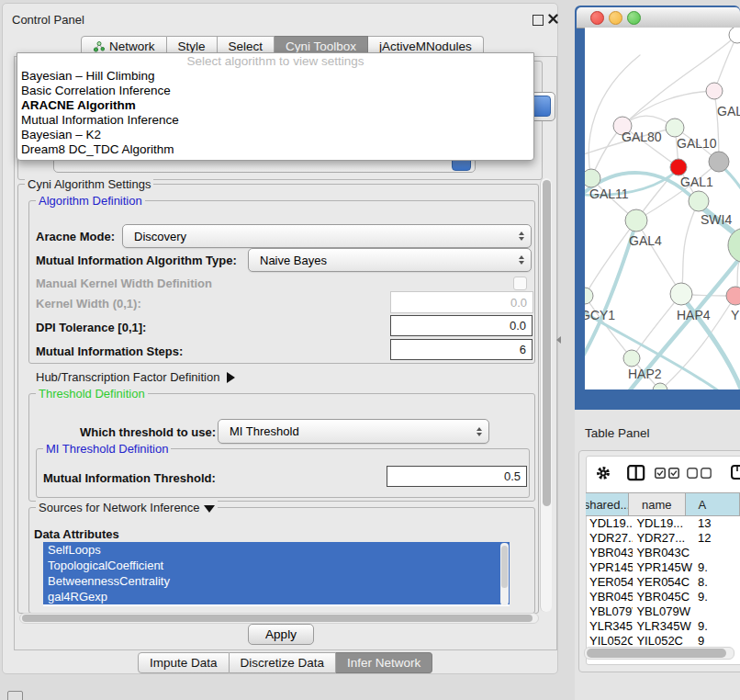 The width and height of the screenshot is (740, 700). I want to click on network-node-gal1, so click(678, 167).